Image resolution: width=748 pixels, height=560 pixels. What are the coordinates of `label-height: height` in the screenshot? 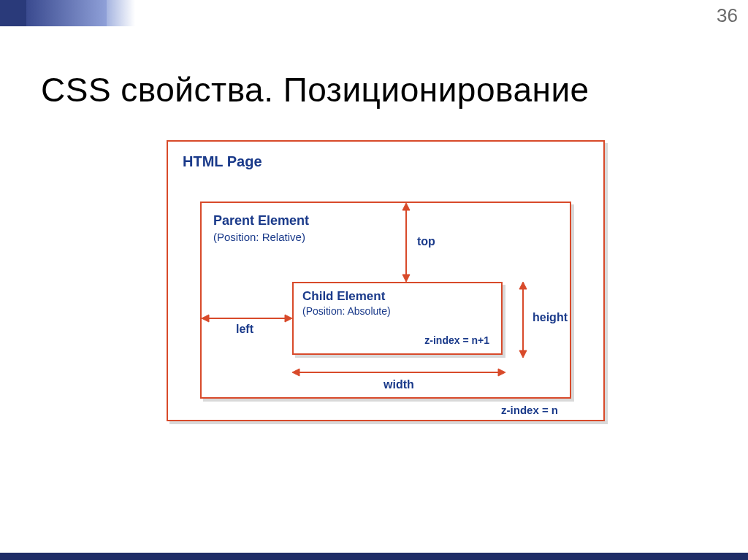 It's located at (550, 318).